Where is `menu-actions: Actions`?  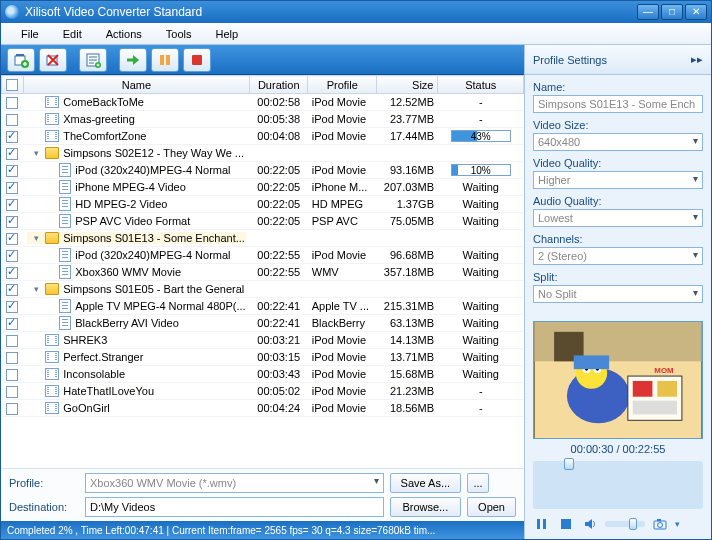 menu-actions: Actions is located at coordinates (124, 34).